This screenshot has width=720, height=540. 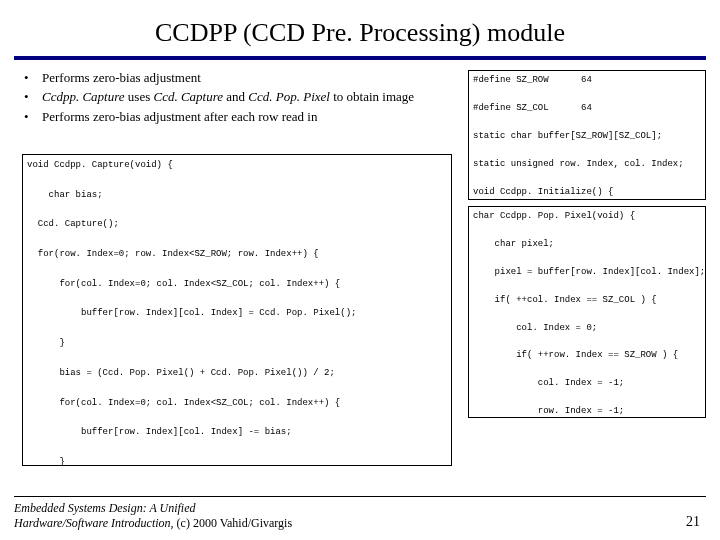 What do you see at coordinates (84, 96) in the screenshot?
I see `code-ref: Ccdpp. Capture` at bounding box center [84, 96].